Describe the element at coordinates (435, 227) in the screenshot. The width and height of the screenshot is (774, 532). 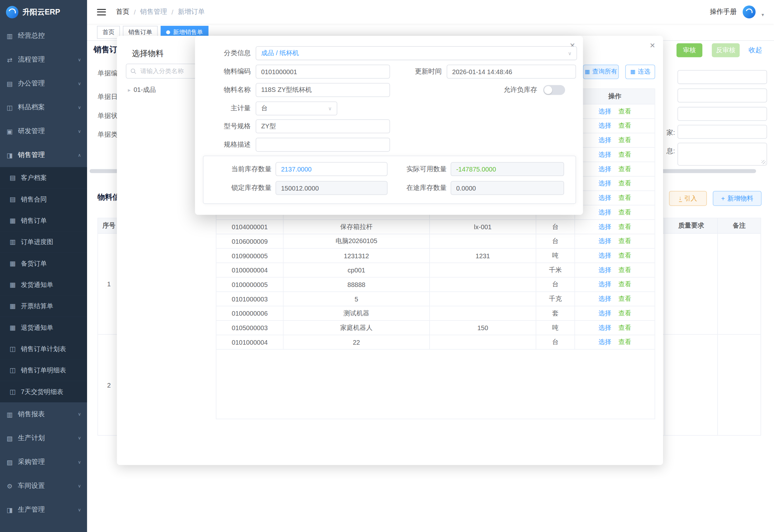
I see `table-row: 0104000001保存箱拉杆lx-001台选择查看` at that location.